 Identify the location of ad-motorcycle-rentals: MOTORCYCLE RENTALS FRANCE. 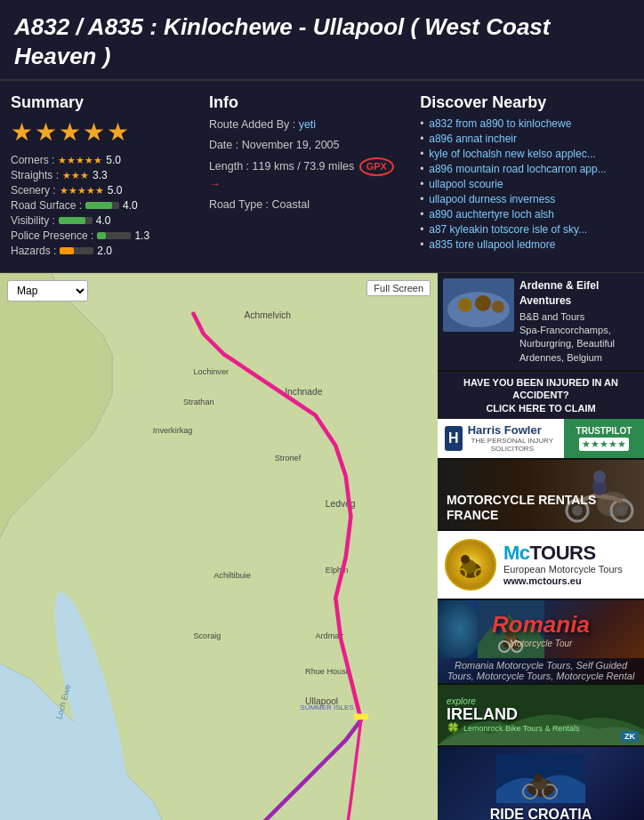
(541, 495).